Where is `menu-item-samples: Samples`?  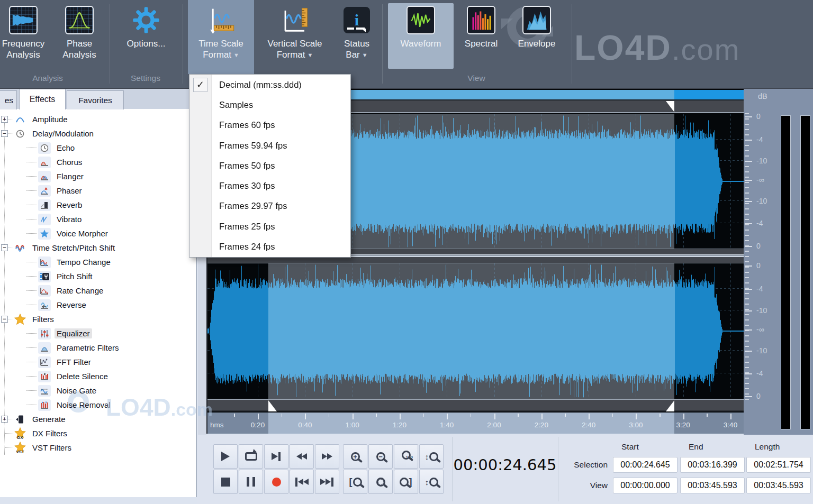
menu-item-samples: Samples is located at coordinates (270, 105).